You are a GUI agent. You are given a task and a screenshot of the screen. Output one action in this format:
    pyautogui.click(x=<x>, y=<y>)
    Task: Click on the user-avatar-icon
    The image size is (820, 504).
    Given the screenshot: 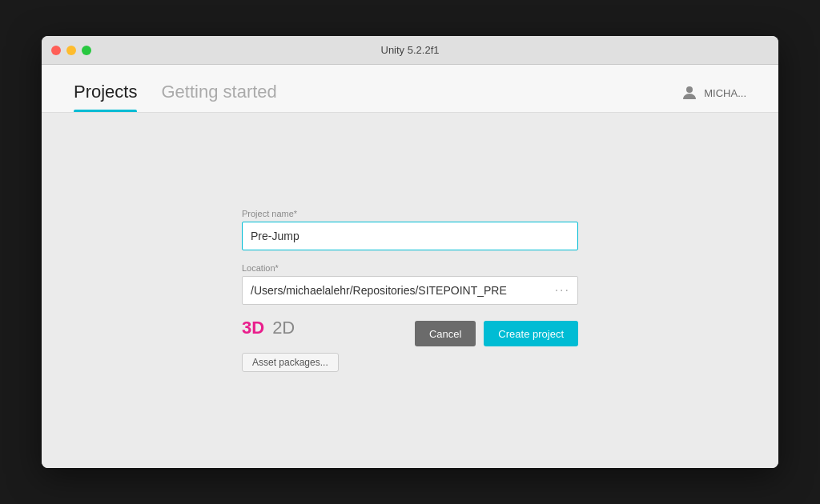 What is the action you would take?
    pyautogui.click(x=689, y=93)
    